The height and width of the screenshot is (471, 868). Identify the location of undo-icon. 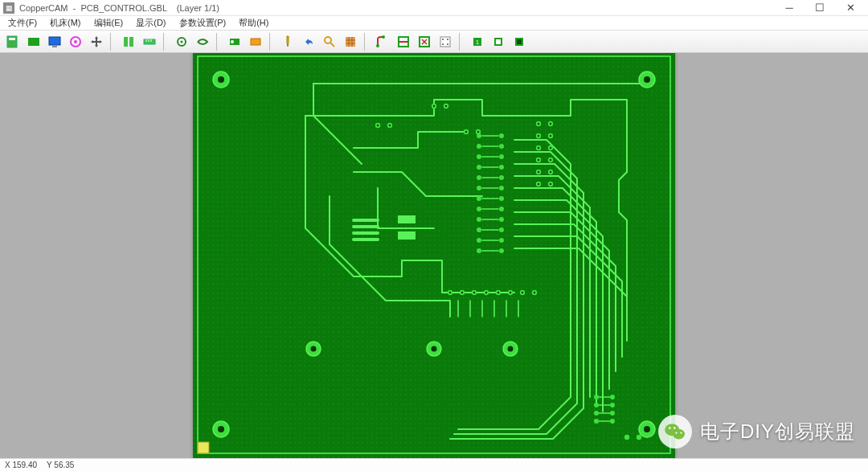
(309, 42).